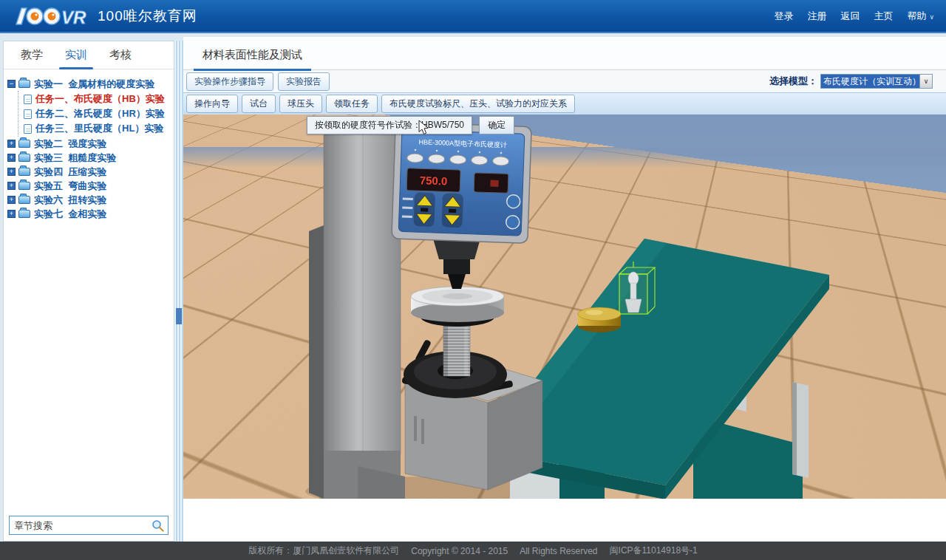  Describe the element at coordinates (847, 16) in the screenshot. I see `top-nav: 登录 注册 返回 主页 帮助∨` at that location.